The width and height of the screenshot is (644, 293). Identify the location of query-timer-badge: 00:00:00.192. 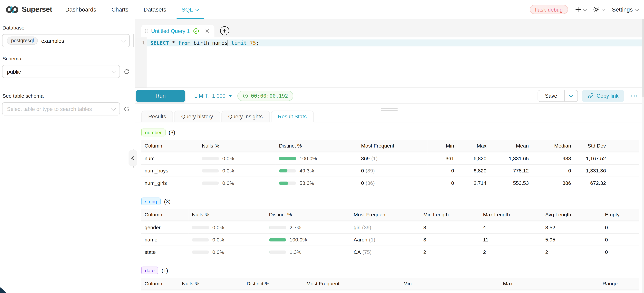
(266, 96).